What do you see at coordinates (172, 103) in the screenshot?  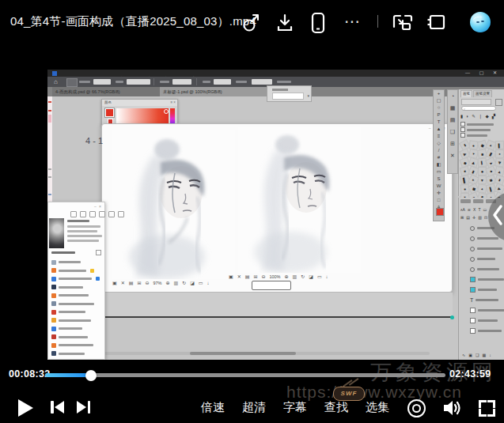 I see `panel-menu-icon: ≡ ×` at bounding box center [172, 103].